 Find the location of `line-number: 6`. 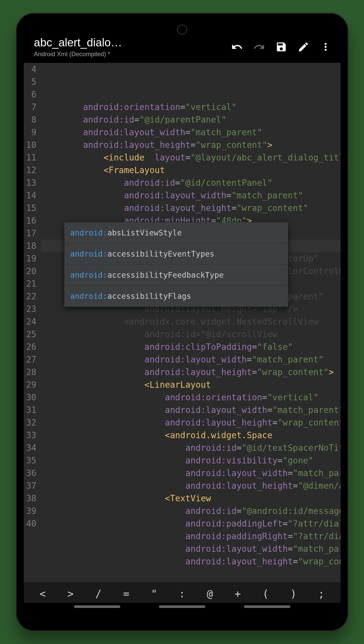

line-number: 6 is located at coordinates (31, 94).